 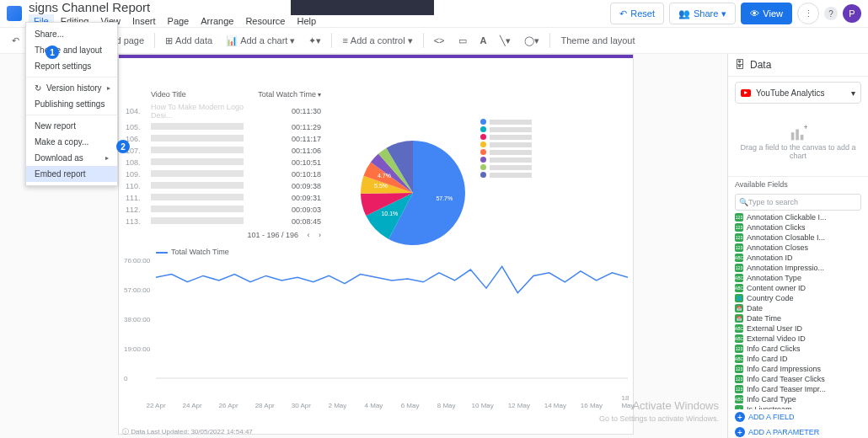 I want to click on help-badge: ?, so click(x=831, y=13).